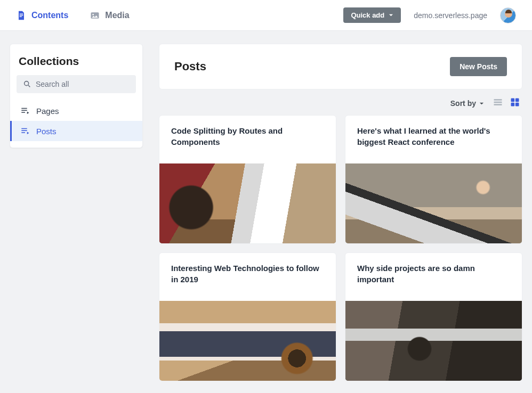  I want to click on nav-contents: Contents, so click(42, 15).